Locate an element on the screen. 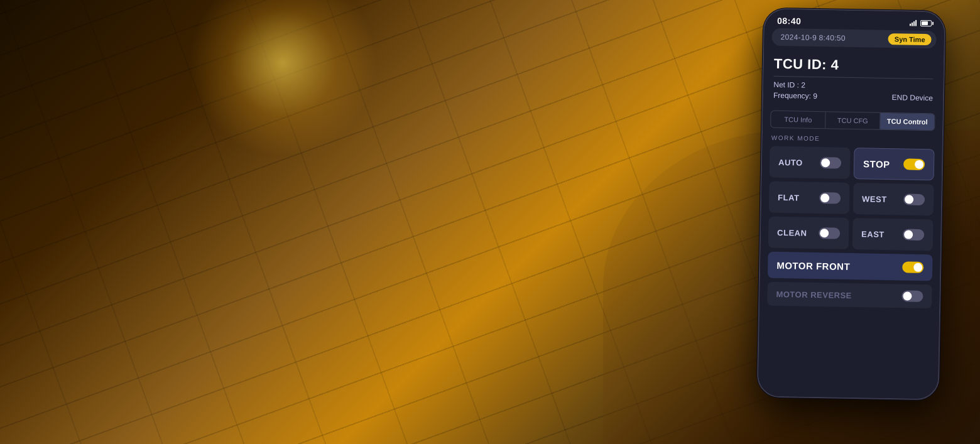  battery-icon is located at coordinates (926, 23).